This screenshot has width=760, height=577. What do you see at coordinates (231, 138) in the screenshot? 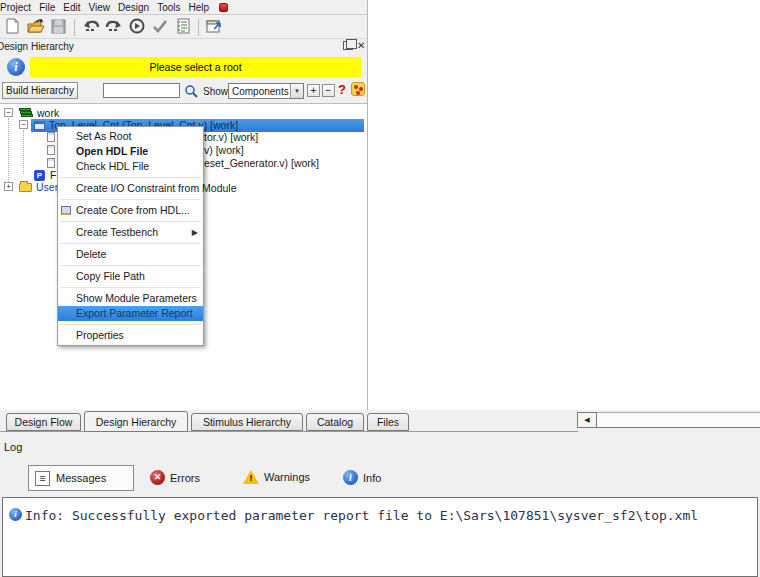
I see `tree-label-child1: tor.v) [work]` at bounding box center [231, 138].